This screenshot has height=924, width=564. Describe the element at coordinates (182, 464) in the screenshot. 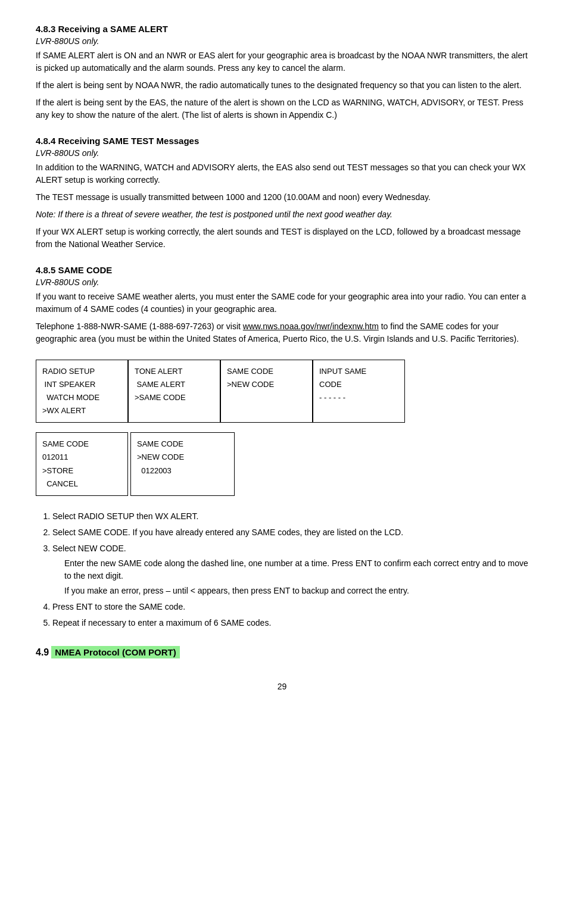

I see `lcd-box-6: SAME CODE >NEW CODE 0122003` at that location.